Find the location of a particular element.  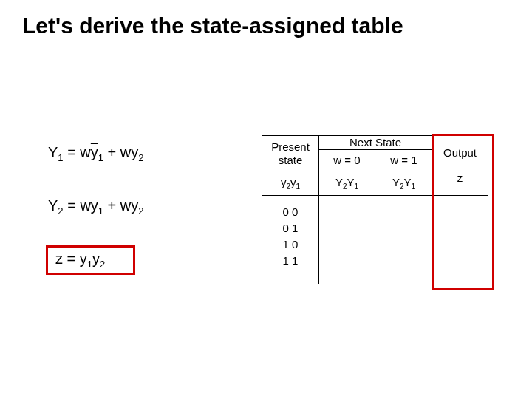

header-w0: w = 0 is located at coordinates (347, 160).